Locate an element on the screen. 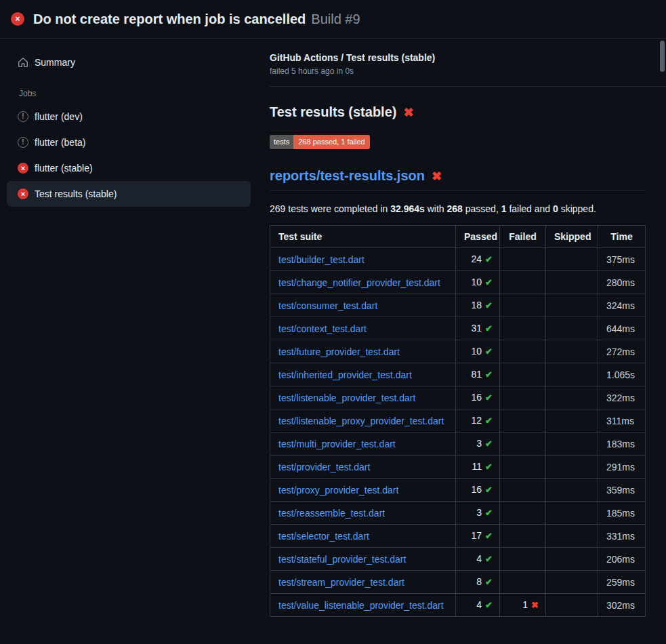 This screenshot has height=644, width=666. time-cell: 331ms is located at coordinates (622, 536).